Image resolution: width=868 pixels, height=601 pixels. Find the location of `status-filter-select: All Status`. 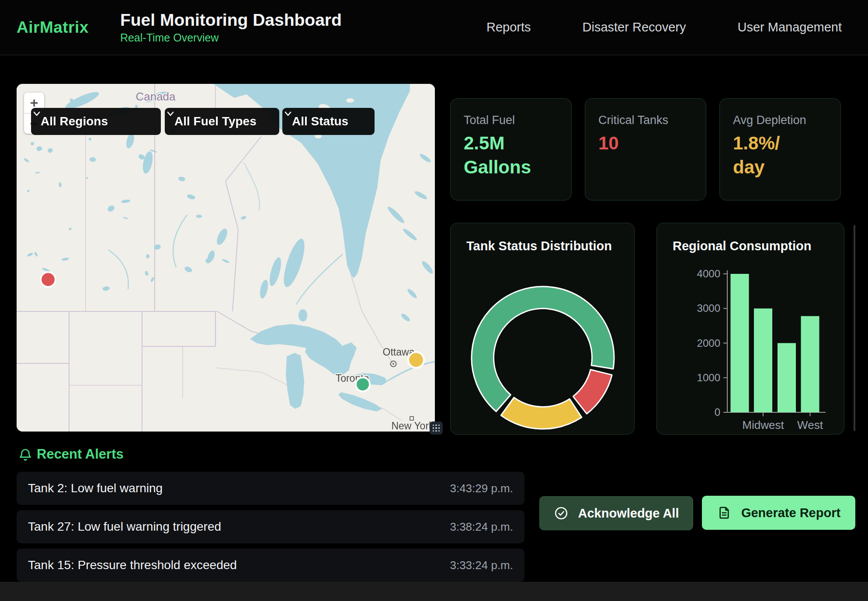

status-filter-select: All Status is located at coordinates (329, 121).